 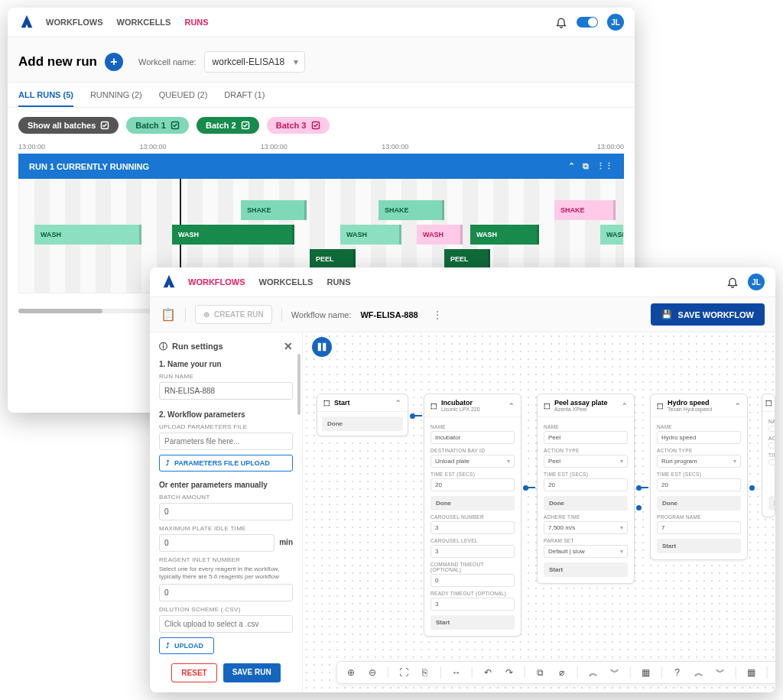 What do you see at coordinates (473, 527) in the screenshot?
I see `carousel-number-input: 3` at bounding box center [473, 527].